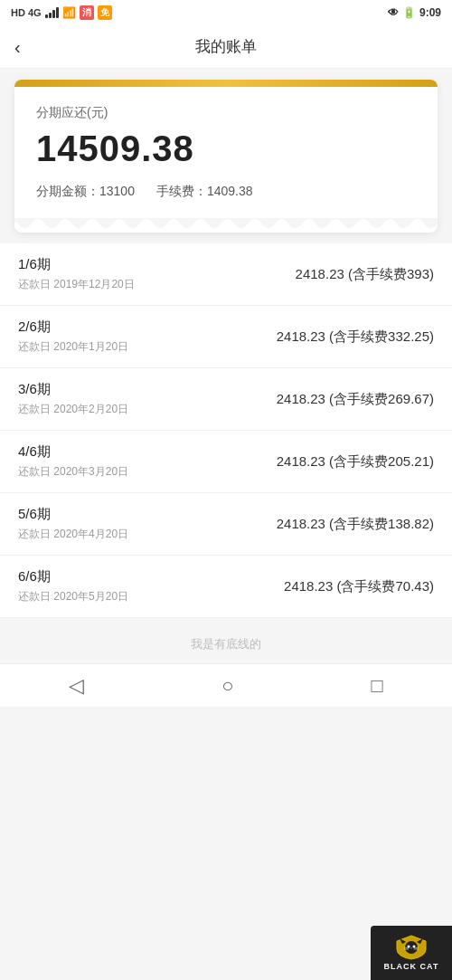  I want to click on item-amount-1: 2418.23 (含手续费332.25), so click(355, 337).